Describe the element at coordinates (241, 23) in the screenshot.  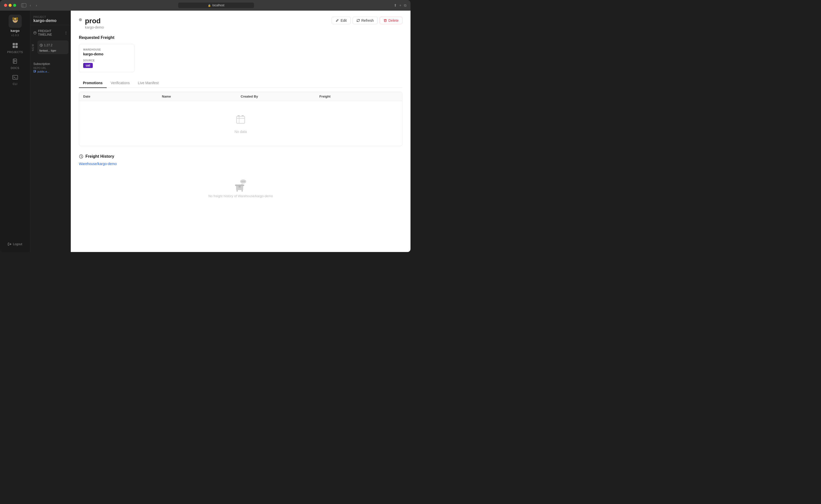
I see `stage-header: prod kargo-demo Edit Refresh` at that location.